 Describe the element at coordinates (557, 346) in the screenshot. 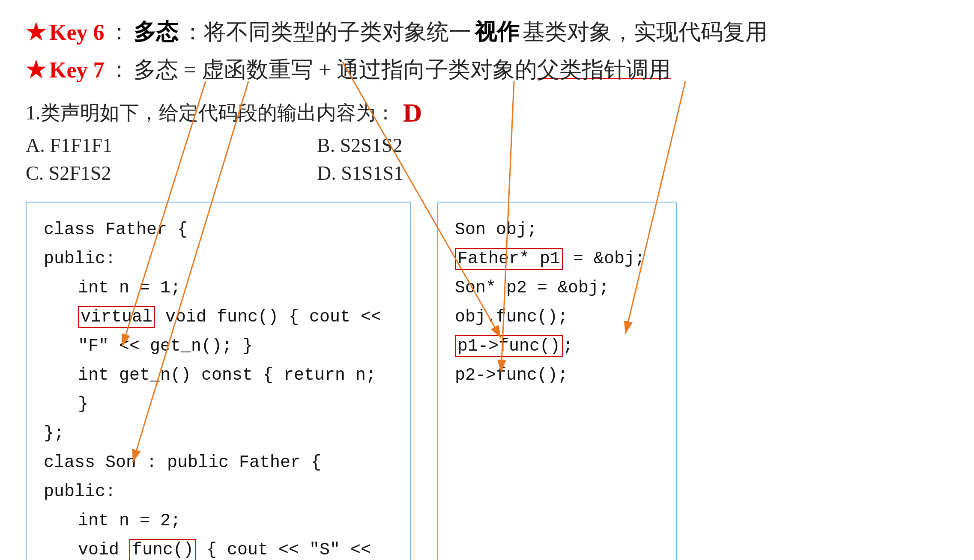

I see `right-line-5: p1->func();` at that location.